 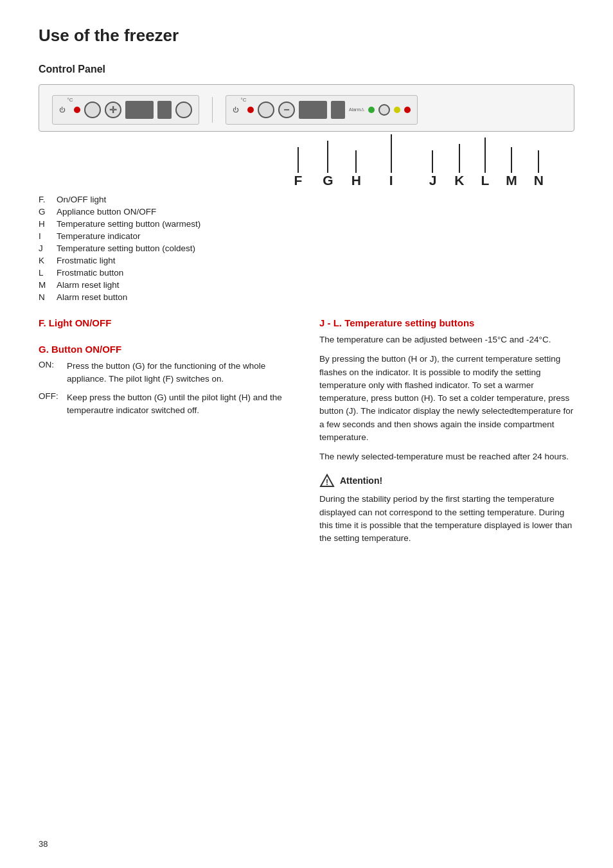 What do you see at coordinates (356, 170) in the screenshot?
I see `diagram-h: H` at bounding box center [356, 170].